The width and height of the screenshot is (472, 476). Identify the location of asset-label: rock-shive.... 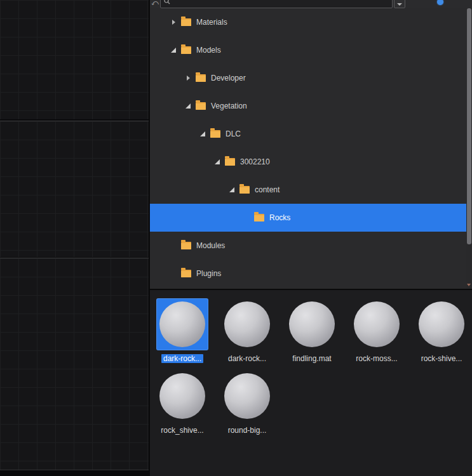
(442, 359).